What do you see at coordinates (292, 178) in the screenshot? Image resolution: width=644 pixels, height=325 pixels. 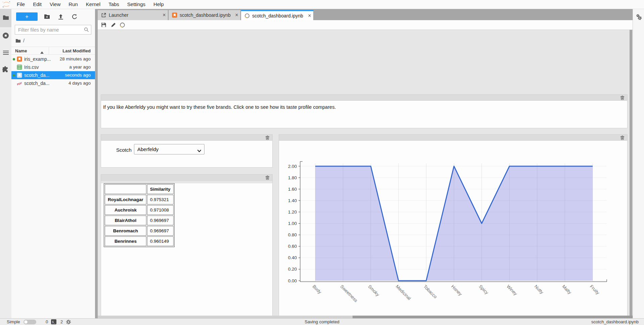 I see `svg-text: 1.80` at bounding box center [292, 178].